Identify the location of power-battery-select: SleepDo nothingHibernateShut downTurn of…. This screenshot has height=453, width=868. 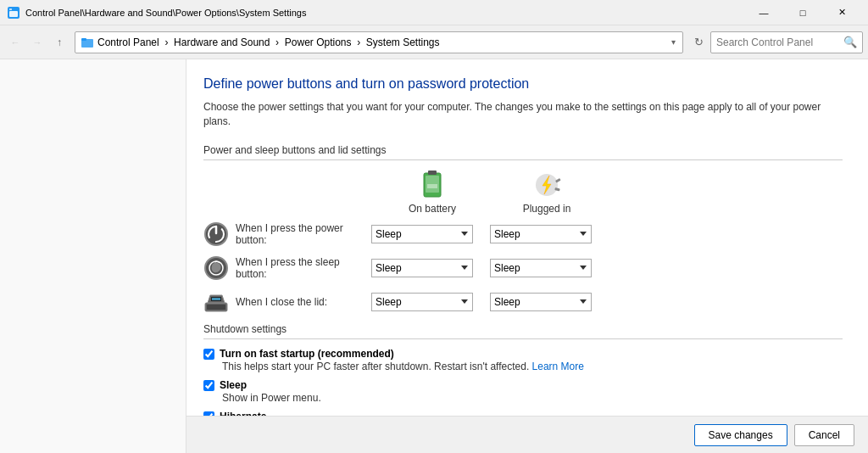
(422, 234).